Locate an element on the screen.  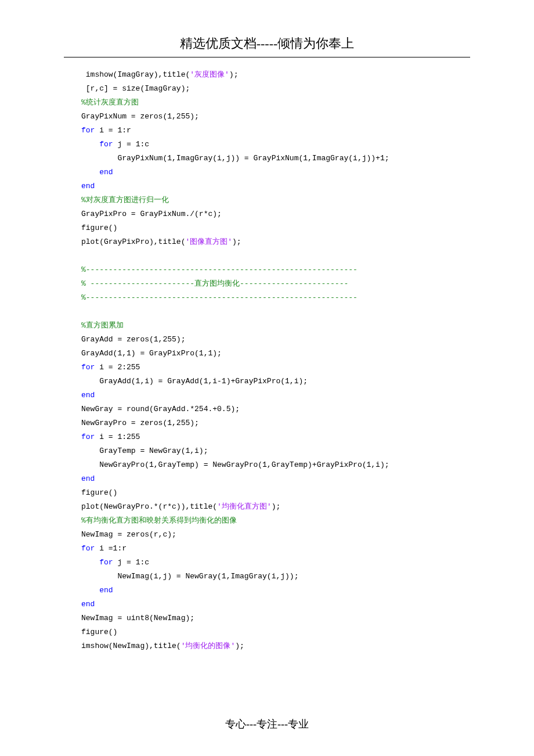
code-line: for i = 1:255 is located at coordinates (267, 437).